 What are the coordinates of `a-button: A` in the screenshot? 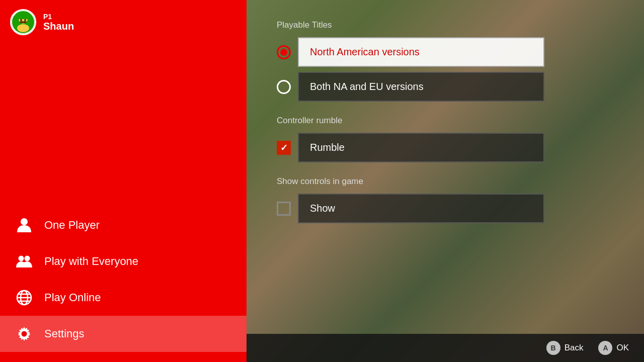 It's located at (605, 348).